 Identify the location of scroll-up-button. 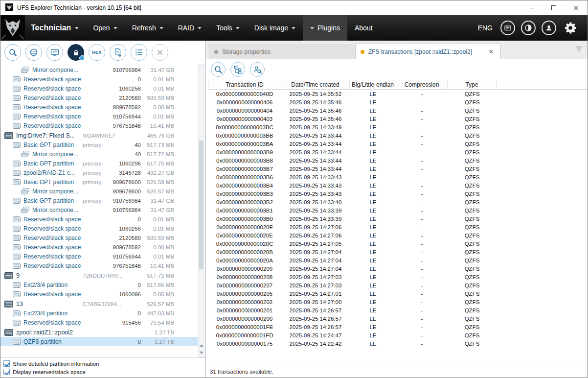
(202, 346).